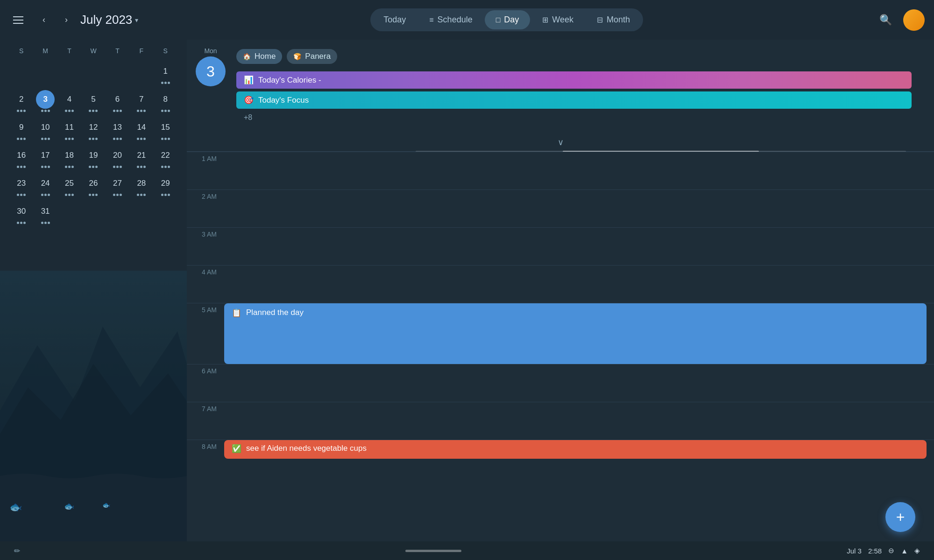  Describe the element at coordinates (433, 551) in the screenshot. I see `status-bar-center` at that location.